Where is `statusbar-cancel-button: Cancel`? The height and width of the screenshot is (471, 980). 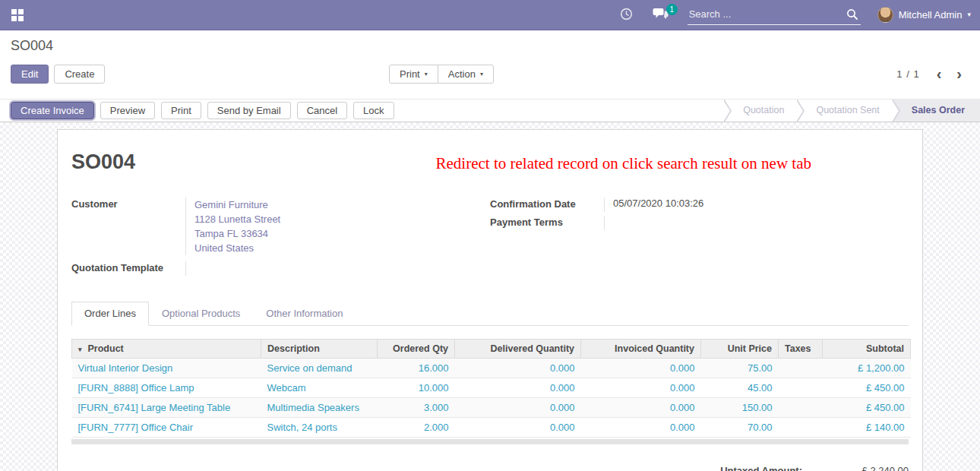
statusbar-cancel-button: Cancel is located at coordinates (322, 111).